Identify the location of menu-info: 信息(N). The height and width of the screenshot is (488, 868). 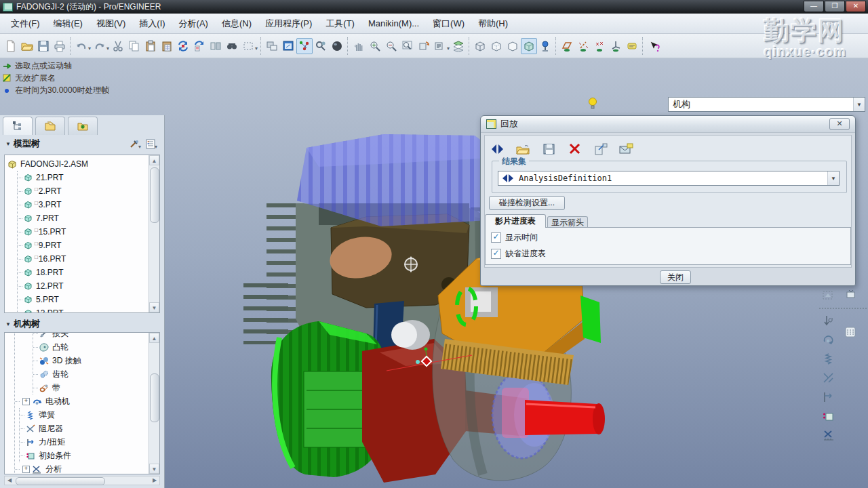
(237, 24).